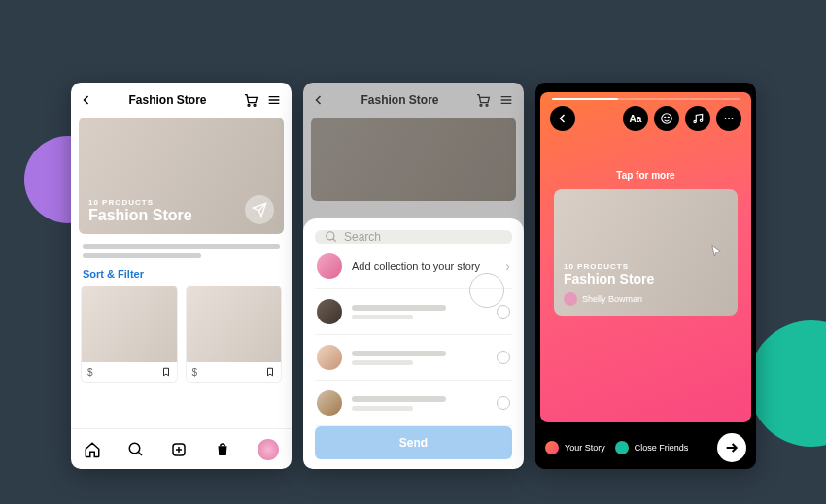 The image size is (826, 504). Describe the element at coordinates (652, 448) in the screenshot. I see `close-friends-button: Close Friends` at that location.